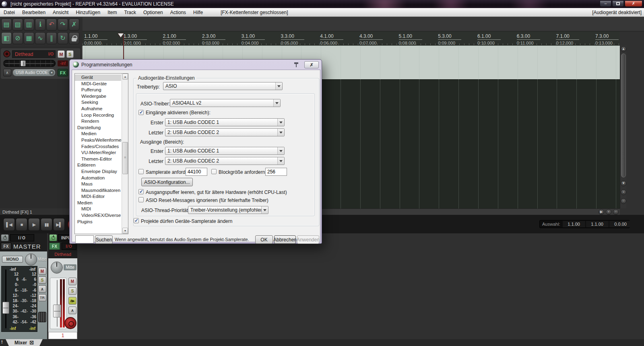 The width and height of the screenshot is (644, 346). I want to click on pref-tree-item-midi: MIDI, so click(98, 209).